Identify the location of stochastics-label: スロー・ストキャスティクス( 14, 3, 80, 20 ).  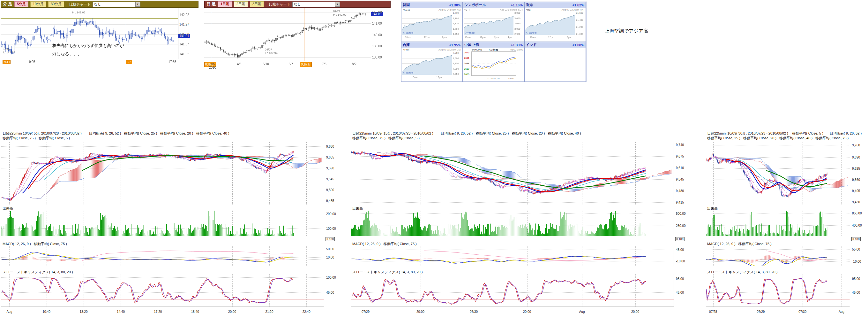
(742, 272).